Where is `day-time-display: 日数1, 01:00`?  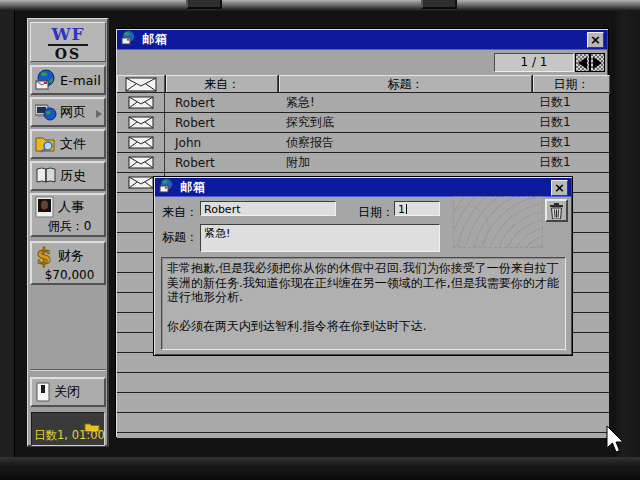
day-time-display: 日数1, 01:00 is located at coordinates (70, 436).